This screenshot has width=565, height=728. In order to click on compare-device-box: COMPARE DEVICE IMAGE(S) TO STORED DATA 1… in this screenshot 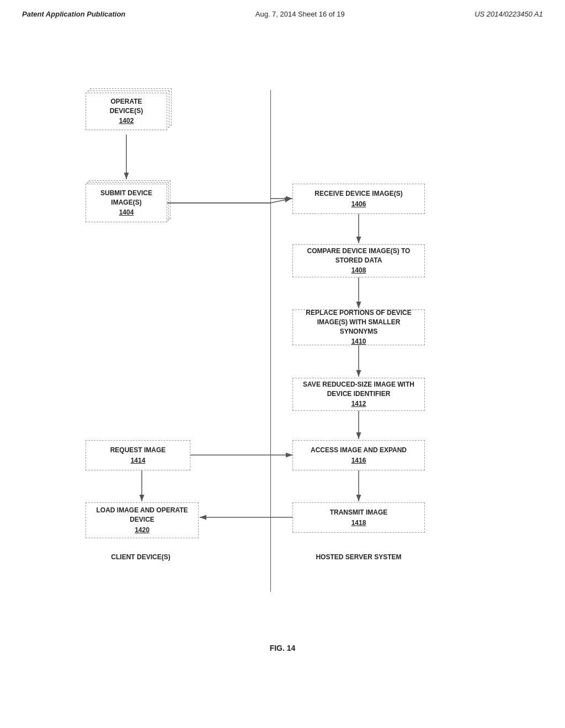, I will do `click(359, 261)`.